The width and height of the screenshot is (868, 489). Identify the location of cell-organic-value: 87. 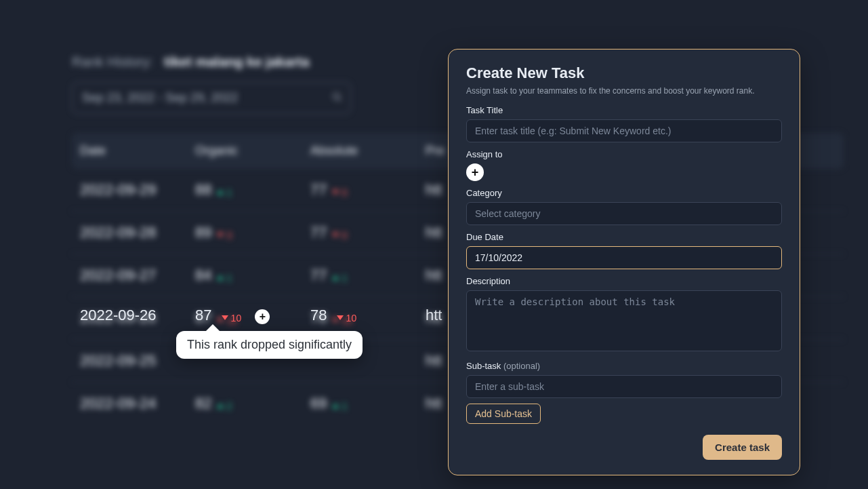
(203, 315).